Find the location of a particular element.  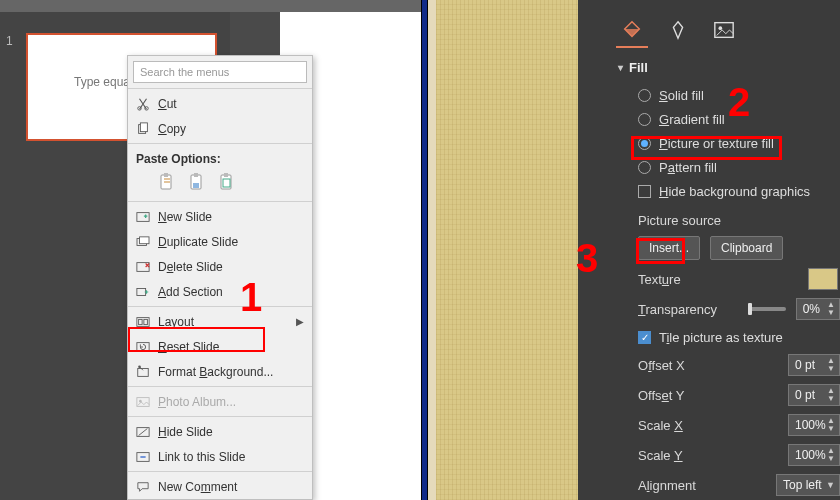

offset-x-label: Offset X is located at coordinates (688, 366).